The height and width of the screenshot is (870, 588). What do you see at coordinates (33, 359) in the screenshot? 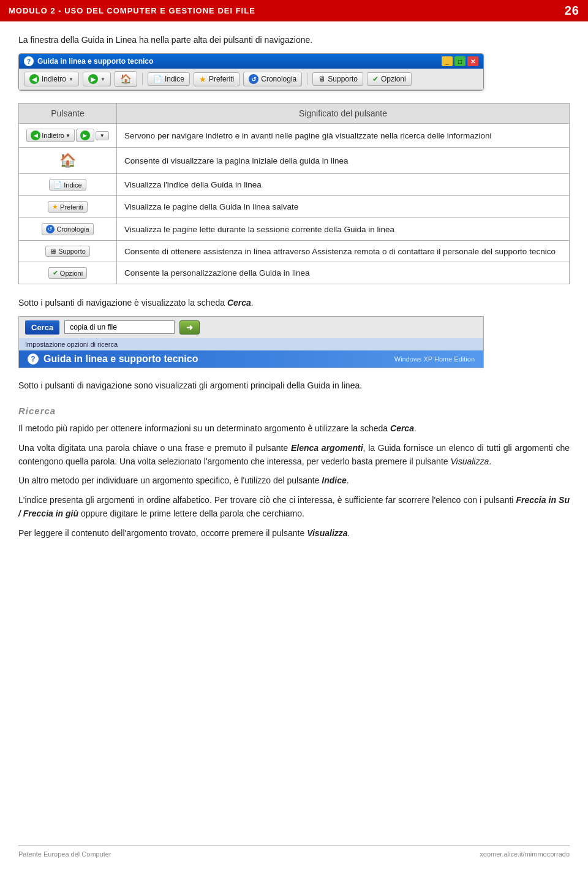
I see `help-question-icon: ?` at bounding box center [33, 359].